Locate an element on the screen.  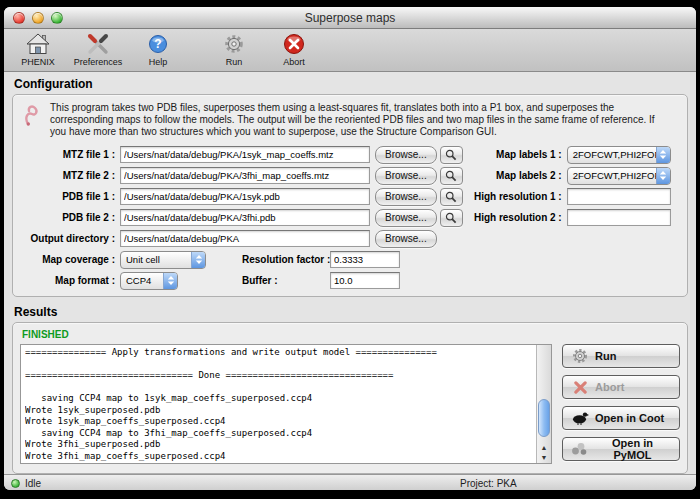
map-labels-1-combo: 2FOFCWT,PHI2FOF... is located at coordinates (619, 155).